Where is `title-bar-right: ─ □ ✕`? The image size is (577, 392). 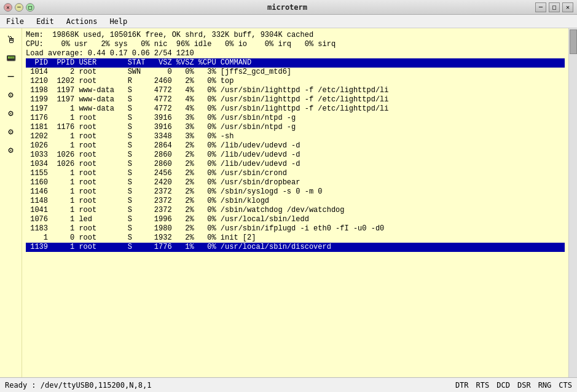
title-bar-right: ─ □ ✕ is located at coordinates (554, 7).